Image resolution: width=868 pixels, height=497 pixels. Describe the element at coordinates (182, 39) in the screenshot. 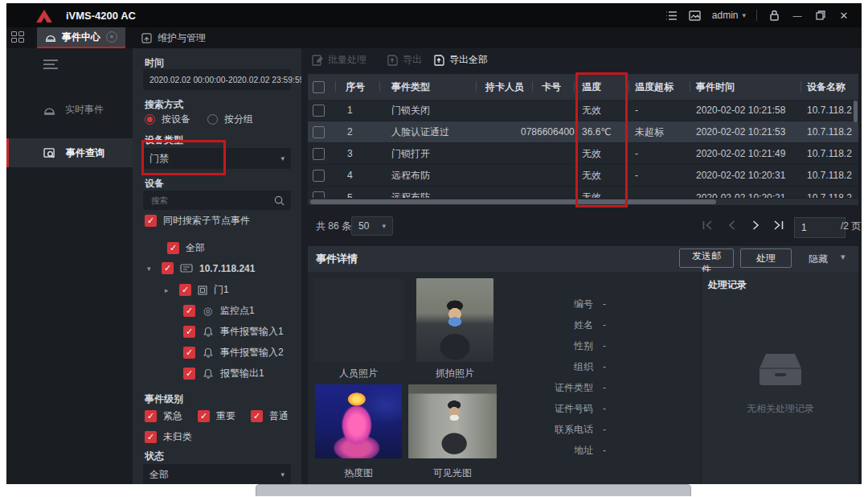

I see `tab-maintenance-label: 维护与管理` at that location.